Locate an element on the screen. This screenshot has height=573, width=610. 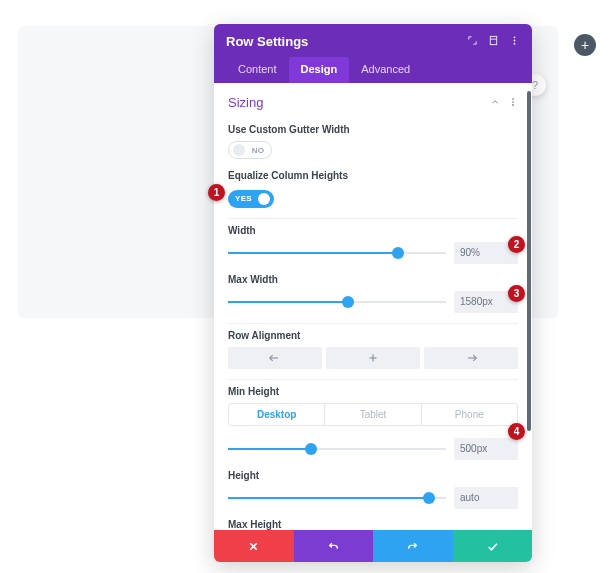
tab-advanced: Advanced is located at coordinates (386, 70).